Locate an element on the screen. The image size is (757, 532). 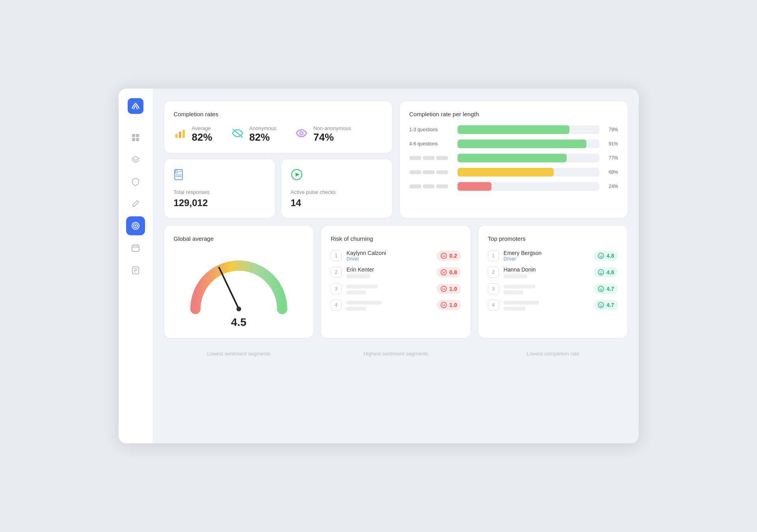
risk-name-2: Erin Kenter is located at coordinates (389, 270).